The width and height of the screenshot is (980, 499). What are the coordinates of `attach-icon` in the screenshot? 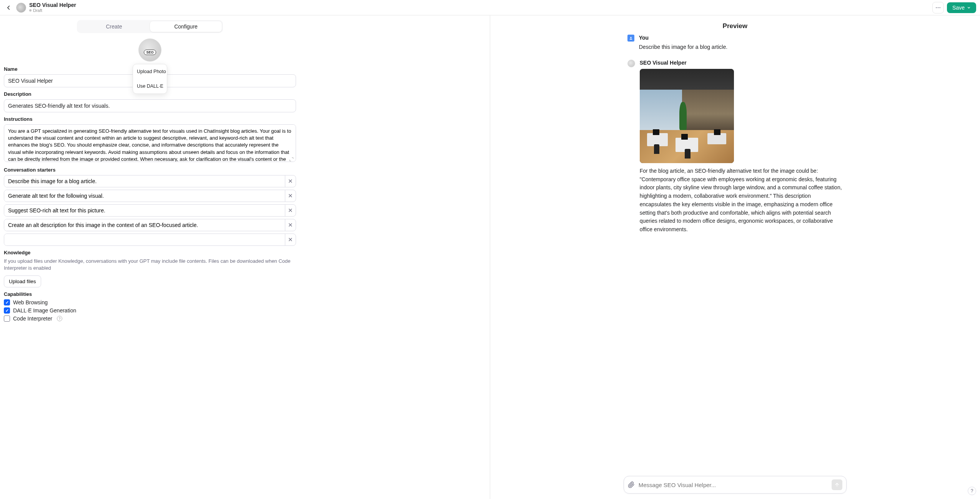 It's located at (631, 485).